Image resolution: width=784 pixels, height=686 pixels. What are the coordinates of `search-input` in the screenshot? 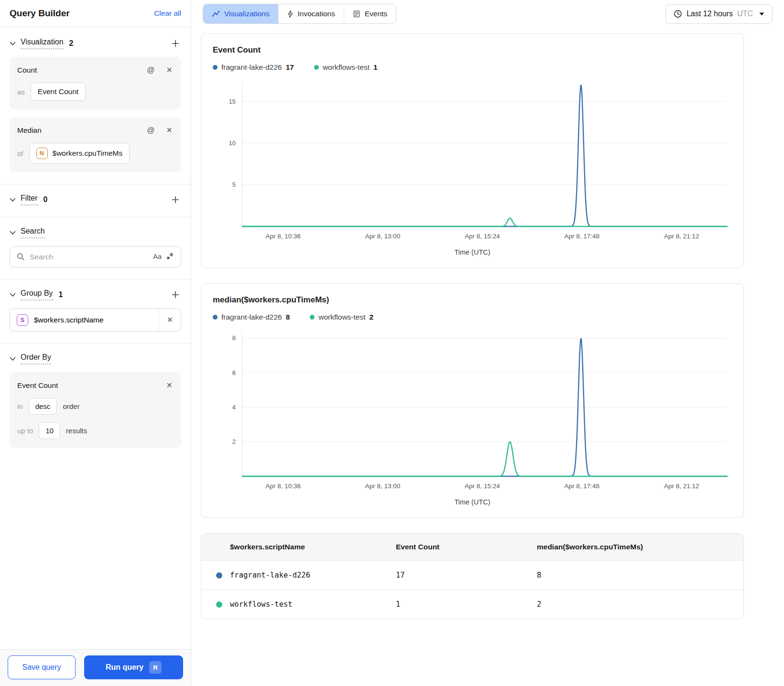 It's located at (89, 257).